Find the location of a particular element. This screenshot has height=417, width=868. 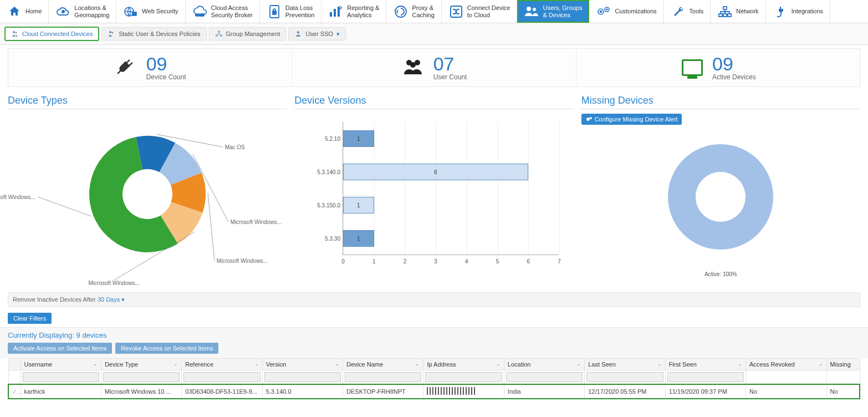

filter-first-seen is located at coordinates (706, 377).